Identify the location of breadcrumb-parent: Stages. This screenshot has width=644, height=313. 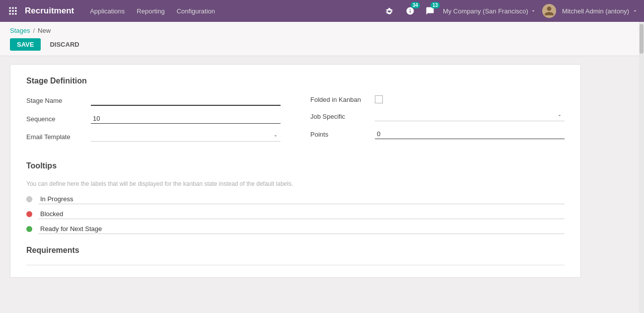
(20, 31).